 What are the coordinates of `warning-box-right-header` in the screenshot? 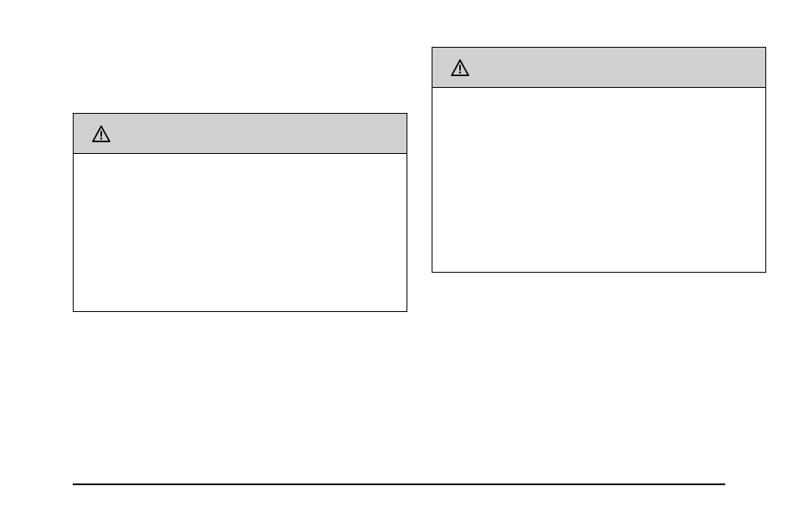 It's located at (599, 68).